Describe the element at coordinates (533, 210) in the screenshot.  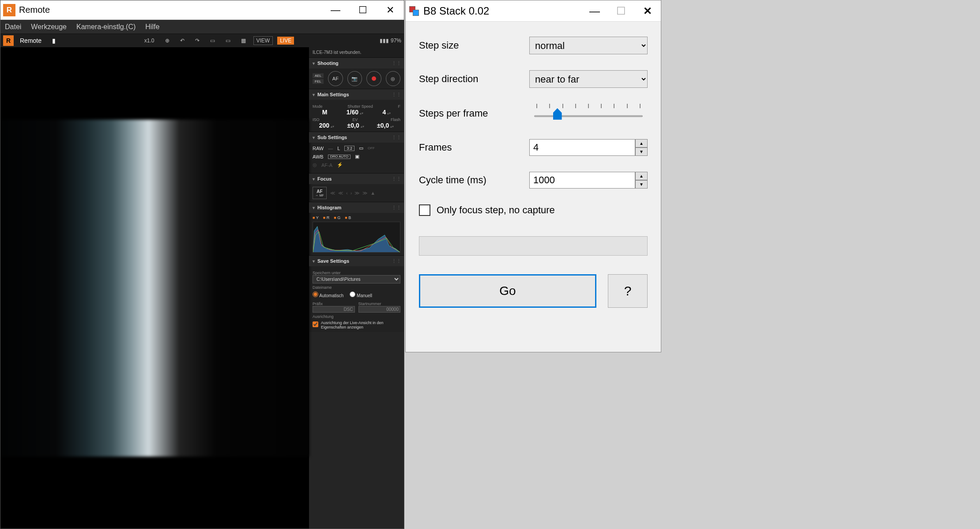
I see `only-focus-checkbox: Only focus step, no capture` at that location.